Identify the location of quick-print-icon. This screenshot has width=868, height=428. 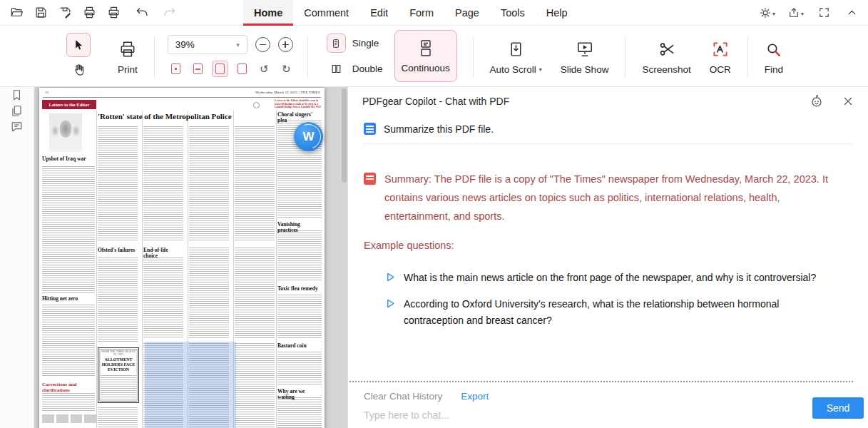
(113, 13).